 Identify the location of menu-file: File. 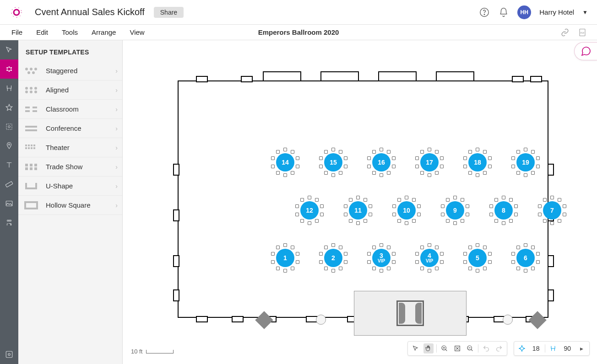
(17, 32).